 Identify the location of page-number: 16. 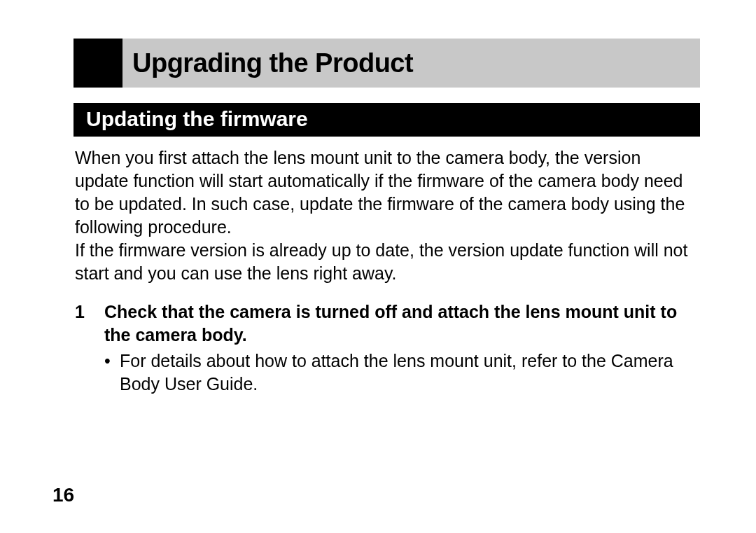
(63, 495).